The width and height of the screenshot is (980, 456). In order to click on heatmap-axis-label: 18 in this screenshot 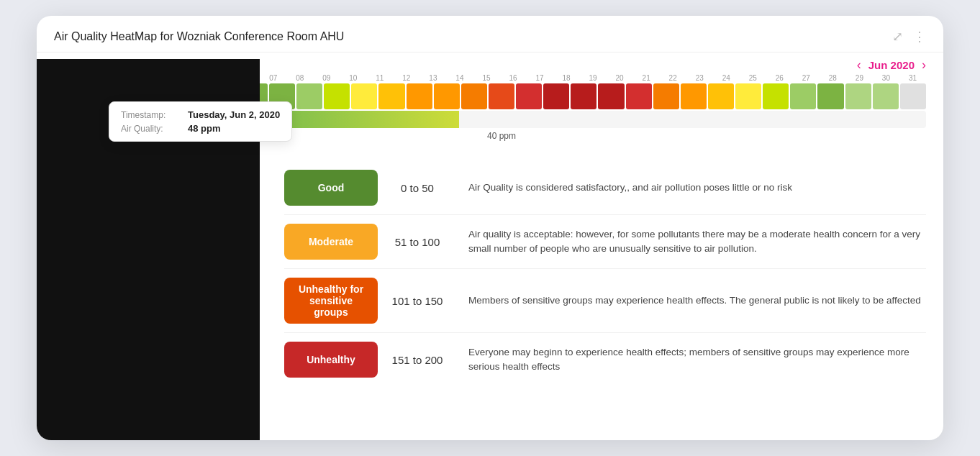, I will do `click(567, 78)`.